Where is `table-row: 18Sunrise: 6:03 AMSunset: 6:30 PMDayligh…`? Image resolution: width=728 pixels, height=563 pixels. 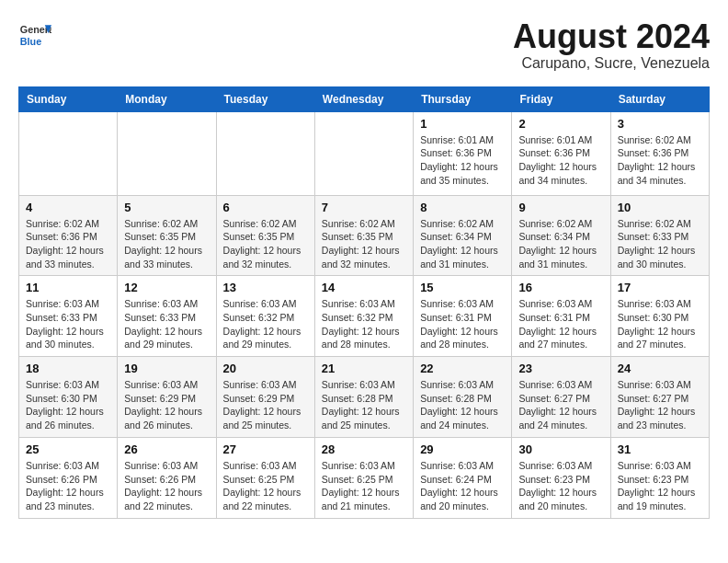 table-row: 18Sunrise: 6:03 AMSunset: 6:30 PMDayligh… is located at coordinates (68, 397).